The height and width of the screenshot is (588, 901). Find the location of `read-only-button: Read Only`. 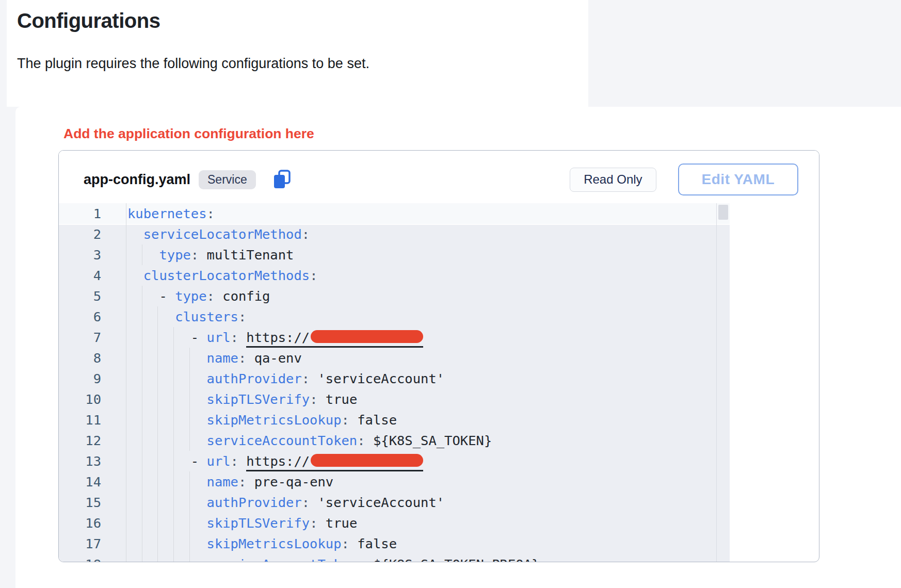

read-only-button: Read Only is located at coordinates (613, 179).